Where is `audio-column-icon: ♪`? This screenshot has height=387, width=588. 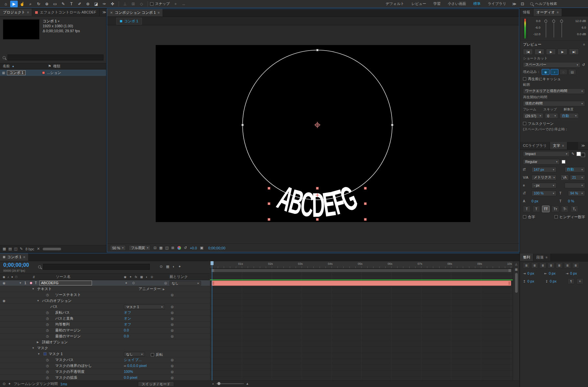 audio-column-icon: ♪ is located at coordinates (9, 277).